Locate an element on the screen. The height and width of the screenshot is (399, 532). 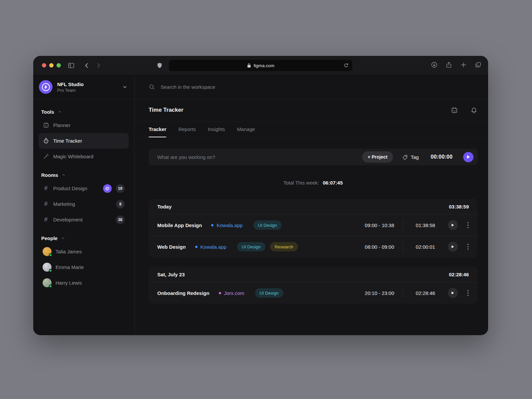
add-project-button: + Project is located at coordinates (378, 157).